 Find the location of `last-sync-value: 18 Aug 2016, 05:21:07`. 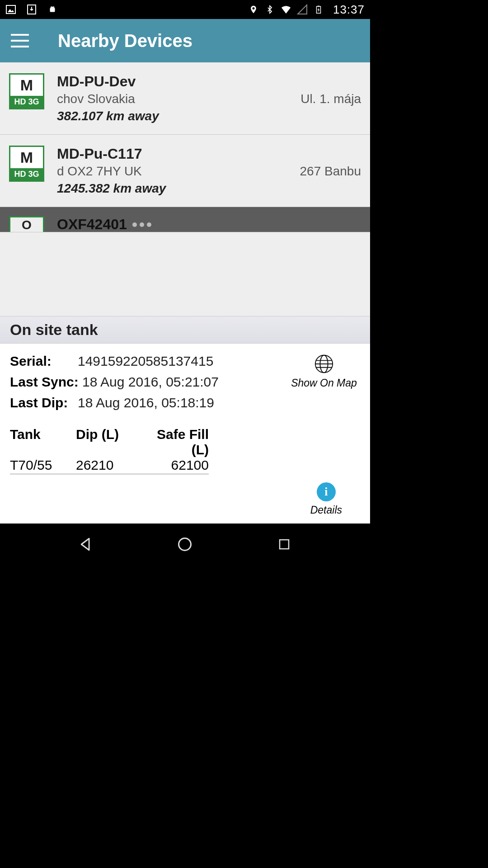

last-sync-value: 18 Aug 2016, 05:21:07 is located at coordinates (150, 382).